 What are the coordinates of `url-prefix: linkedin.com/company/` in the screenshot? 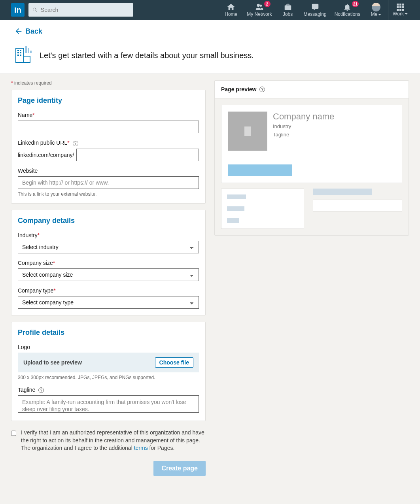 It's located at (46, 155).